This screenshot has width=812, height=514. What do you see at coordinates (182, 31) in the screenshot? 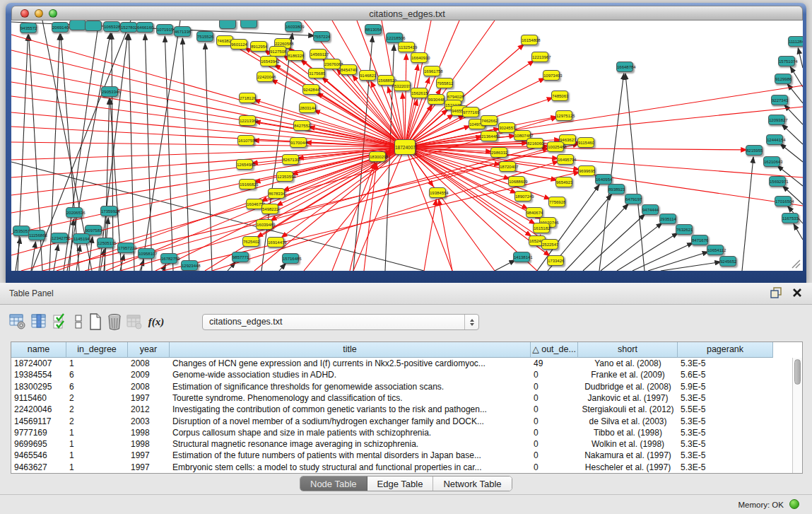
I see `graph-node: 4671338` at bounding box center [182, 31].